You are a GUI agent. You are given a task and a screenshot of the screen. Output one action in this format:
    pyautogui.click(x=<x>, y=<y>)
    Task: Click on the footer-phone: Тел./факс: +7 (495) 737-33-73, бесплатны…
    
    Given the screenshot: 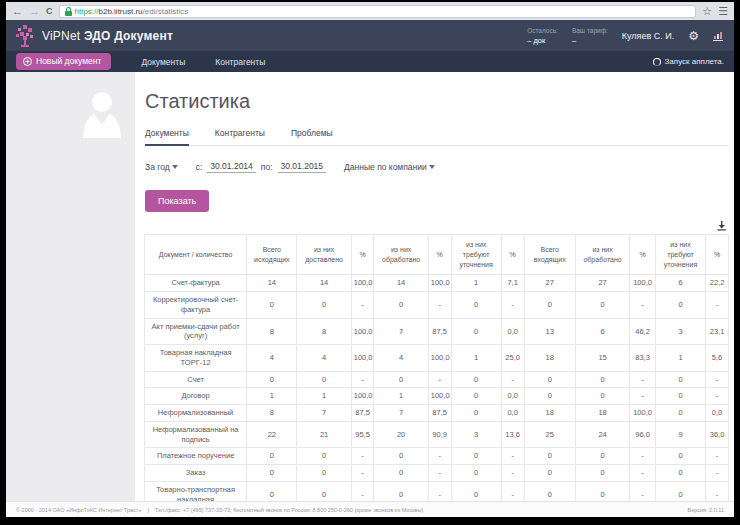 What is the action you would take?
    pyautogui.click(x=289, y=510)
    